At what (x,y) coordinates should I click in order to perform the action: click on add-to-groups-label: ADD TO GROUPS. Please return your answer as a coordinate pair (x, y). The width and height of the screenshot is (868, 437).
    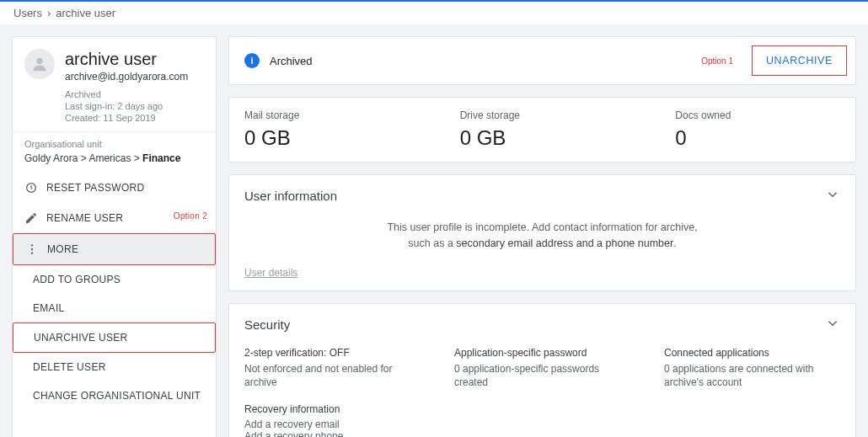
    Looking at the image, I should click on (77, 280).